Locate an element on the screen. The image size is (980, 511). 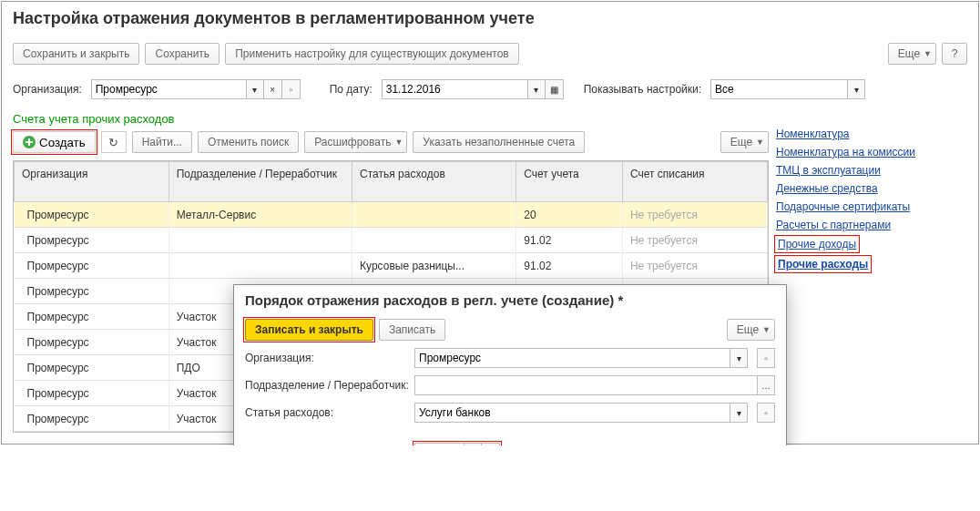
ellipsis-icon: … is located at coordinates (766, 385).